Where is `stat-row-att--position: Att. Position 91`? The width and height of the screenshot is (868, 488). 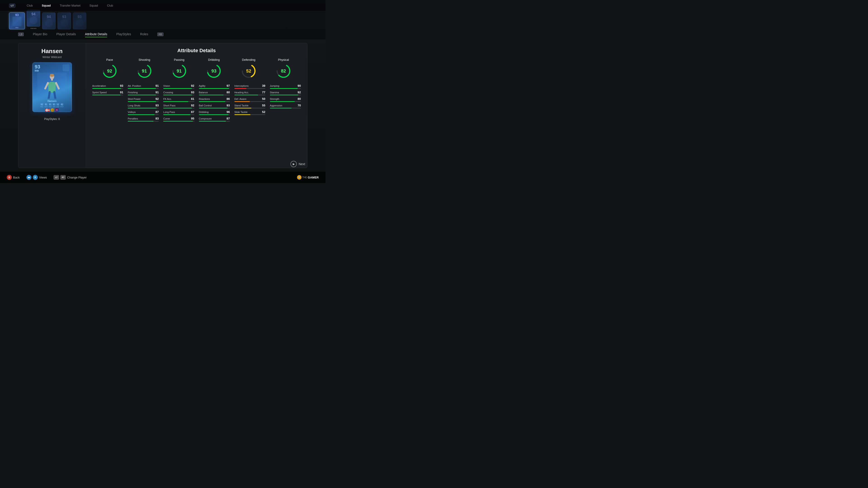
stat-row-att--position: Att. Position 91 is located at coordinates (143, 87).